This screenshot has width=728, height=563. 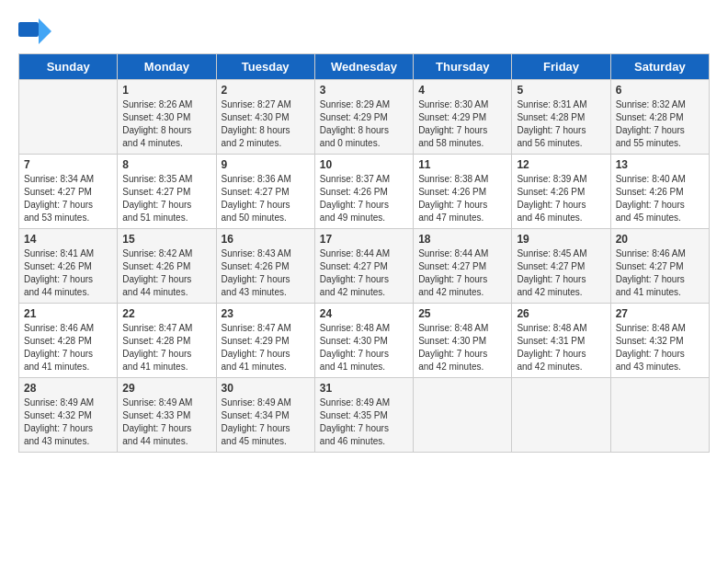 What do you see at coordinates (364, 340) in the screenshot?
I see `calendar-cell: 24Sunrise: 8:48 AMSunset: 4:30 PMDayligh…` at bounding box center [364, 340].